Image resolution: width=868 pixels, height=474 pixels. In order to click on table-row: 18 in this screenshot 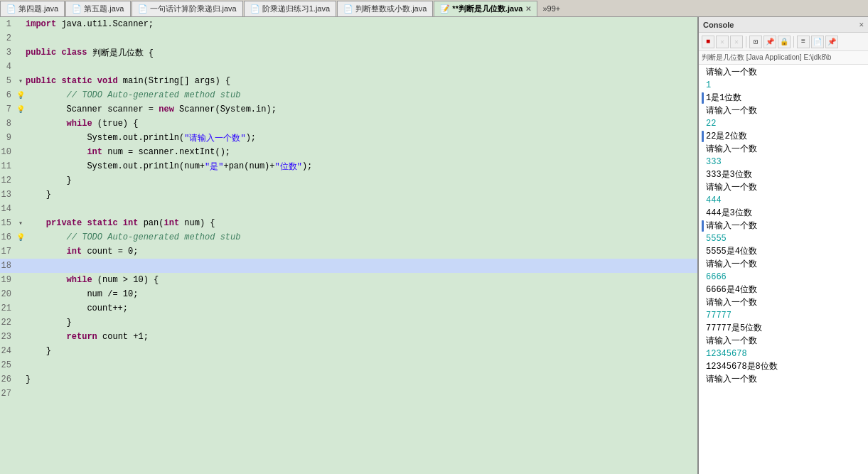, I will do `click(348, 266)`.